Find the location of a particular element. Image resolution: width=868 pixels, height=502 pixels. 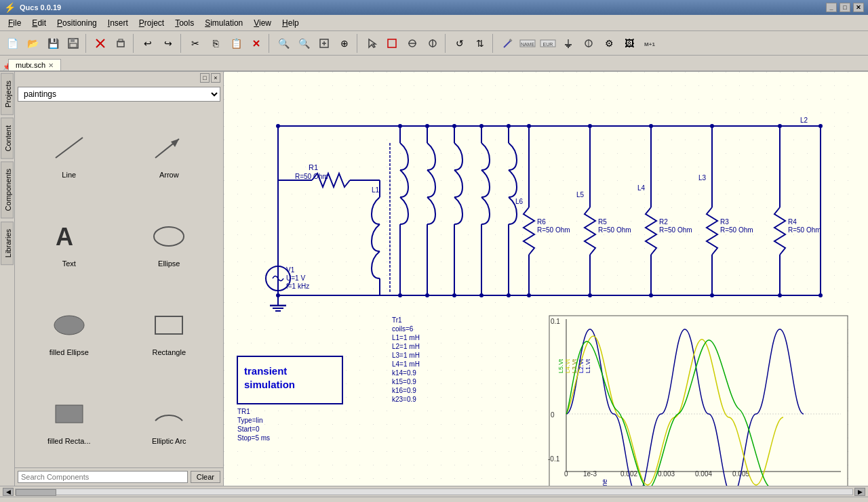

svg-text: f=1 kHz is located at coordinates (298, 286).